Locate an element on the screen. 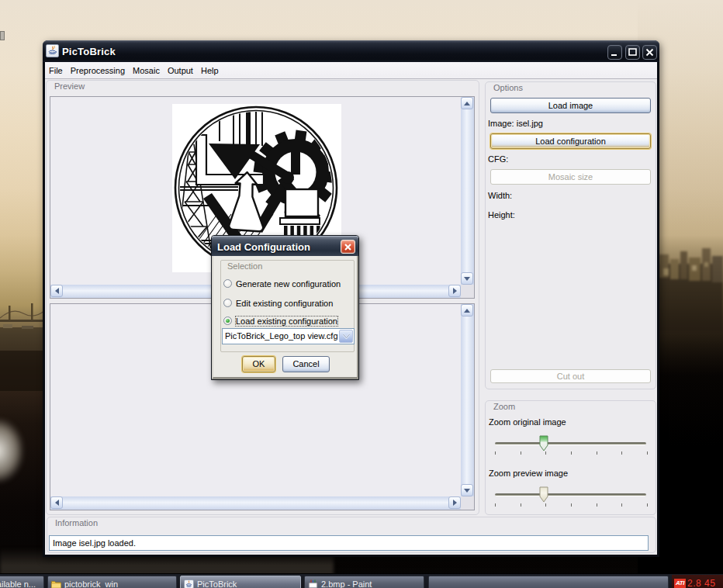  system-tray: ATI 2.8 45 is located at coordinates (697, 582).